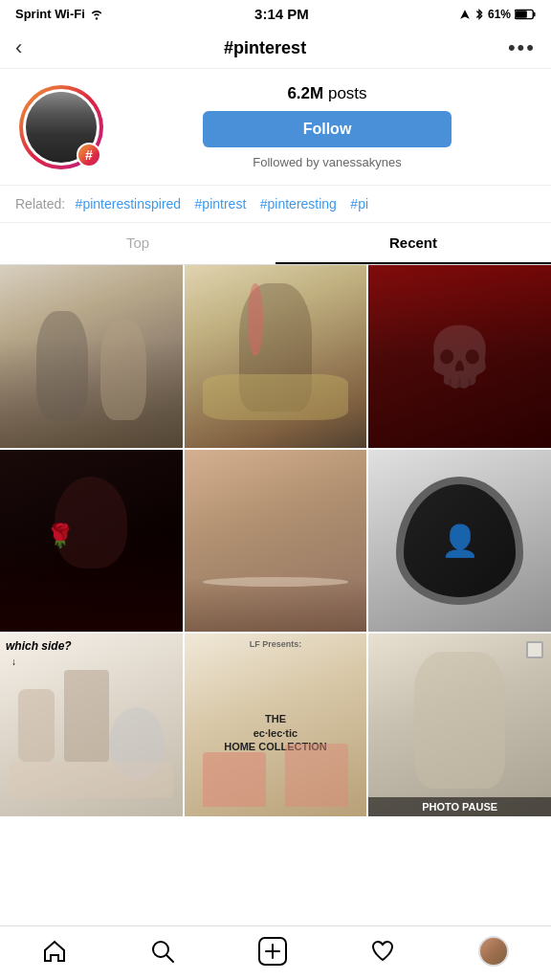  What do you see at coordinates (494, 951) in the screenshot?
I see `profile-avatar` at bounding box center [494, 951].